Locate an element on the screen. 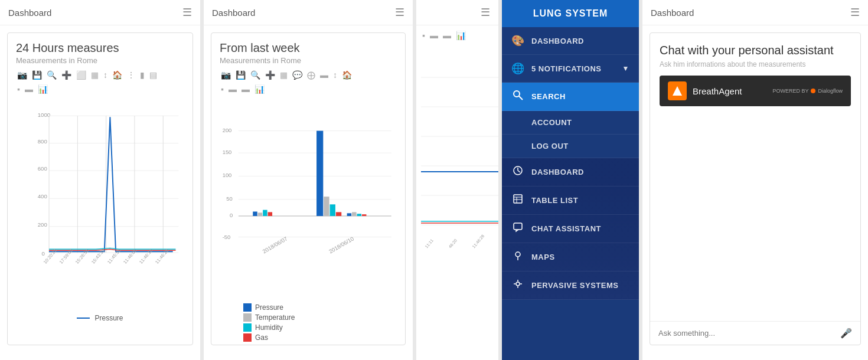 The width and height of the screenshot is (868, 360). hamburger-icon-3: ☰ is located at coordinates (485, 12).